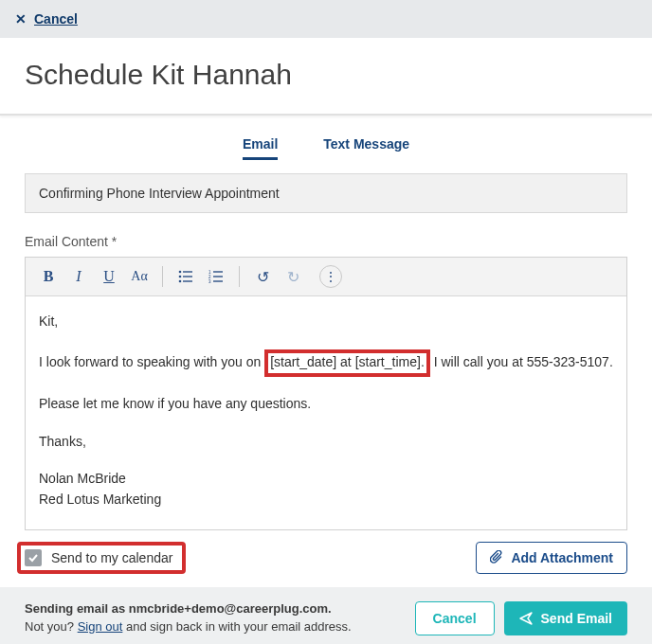 This screenshot has width=652, height=644. Describe the element at coordinates (326, 442) in the screenshot. I see `body-thanks: Thanks,` at that location.